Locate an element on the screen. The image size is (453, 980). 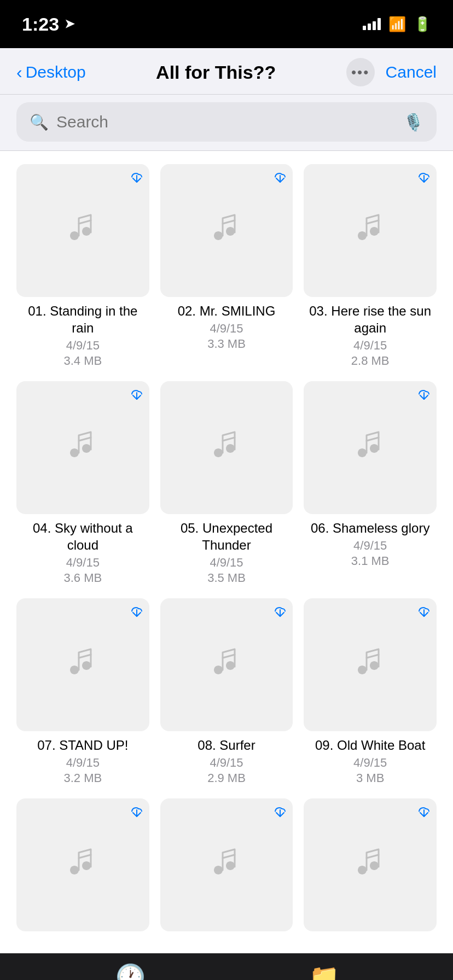
list-item: 07. STAND UP! 4/9/15 3.2 MB is located at coordinates (83, 692).